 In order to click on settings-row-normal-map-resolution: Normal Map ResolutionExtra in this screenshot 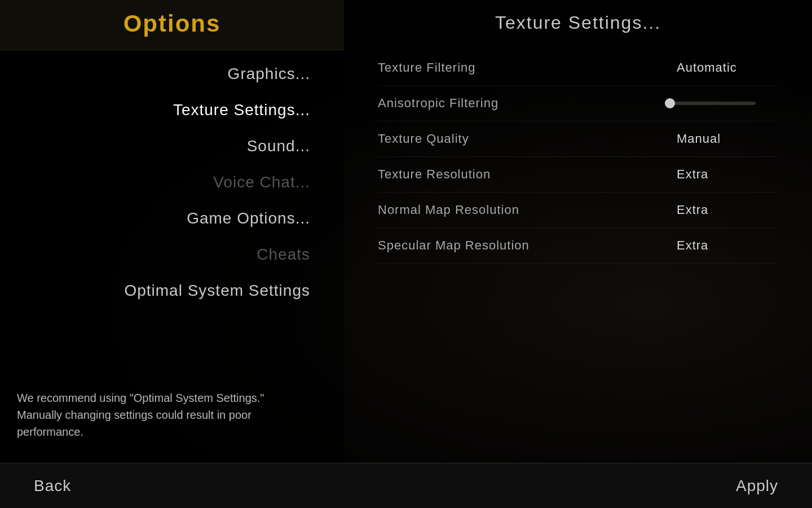, I will do `click(578, 210)`.